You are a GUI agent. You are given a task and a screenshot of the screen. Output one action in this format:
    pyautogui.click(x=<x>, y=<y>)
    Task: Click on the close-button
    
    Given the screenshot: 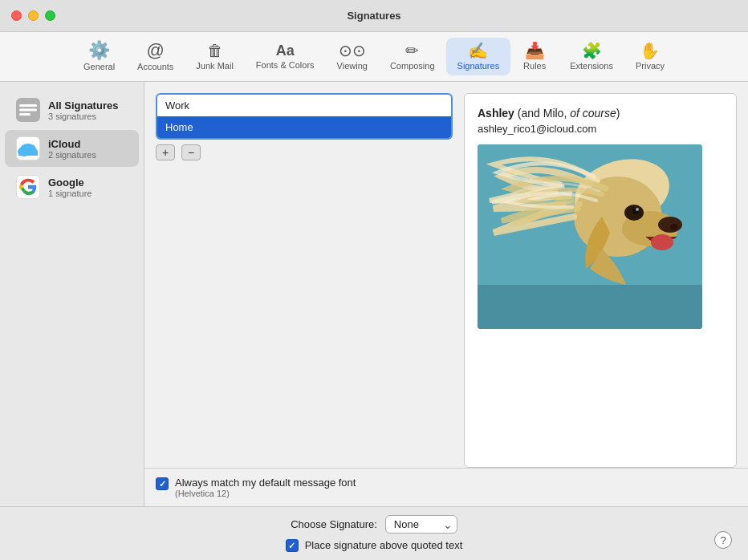 What is the action you would take?
    pyautogui.click(x=16, y=16)
    